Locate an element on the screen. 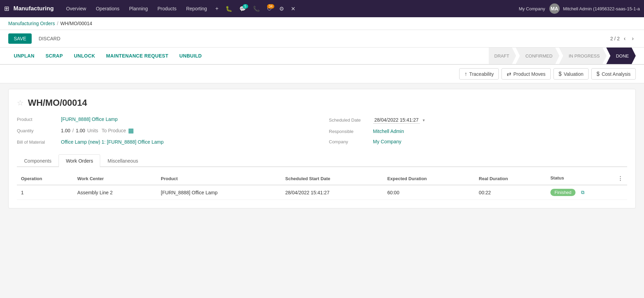 This screenshot has height=298, width=644. external-link-icon: ⧉ is located at coordinates (583, 192).